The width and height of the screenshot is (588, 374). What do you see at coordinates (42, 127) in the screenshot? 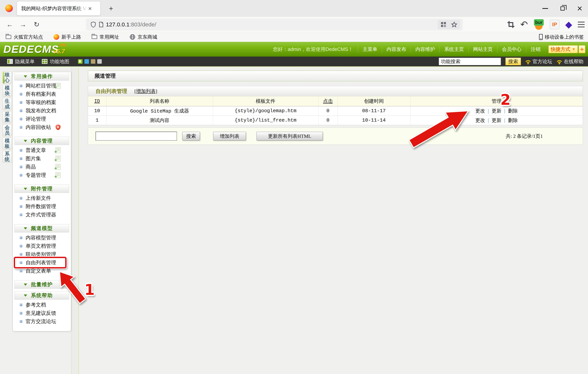
I see `sidebar-item-recycle-bin: 内容回收站 ✕` at bounding box center [42, 127].